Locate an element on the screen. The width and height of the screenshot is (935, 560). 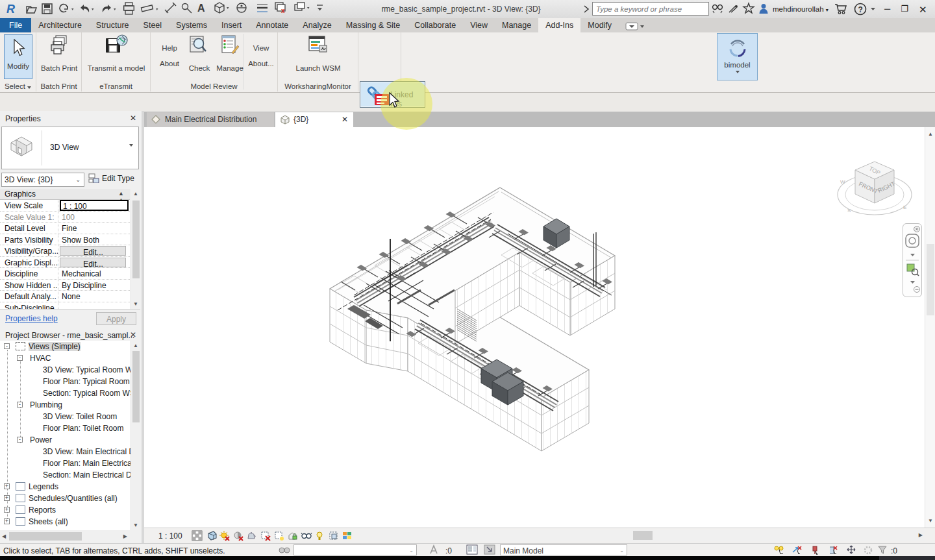
graphics-section-header: Graphics▲▲ is located at coordinates (65, 195).